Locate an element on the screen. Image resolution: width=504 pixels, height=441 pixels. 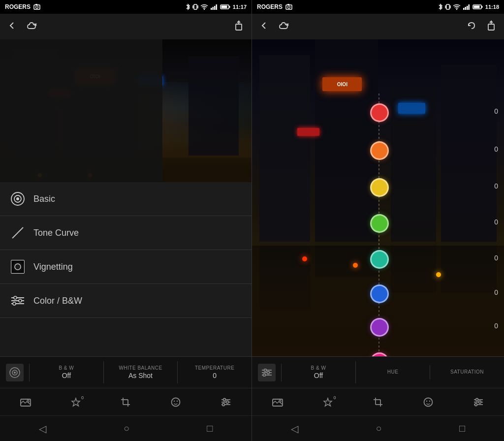
phone-back-left: ◁ is located at coordinates (42, 429).